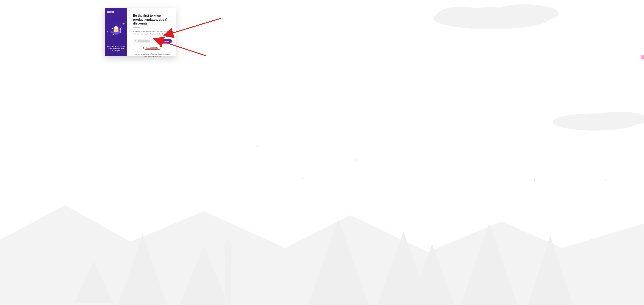 The width and height of the screenshot is (644, 305). Describe the element at coordinates (116, 29) in the screenshot. I see `illustration` at that location.